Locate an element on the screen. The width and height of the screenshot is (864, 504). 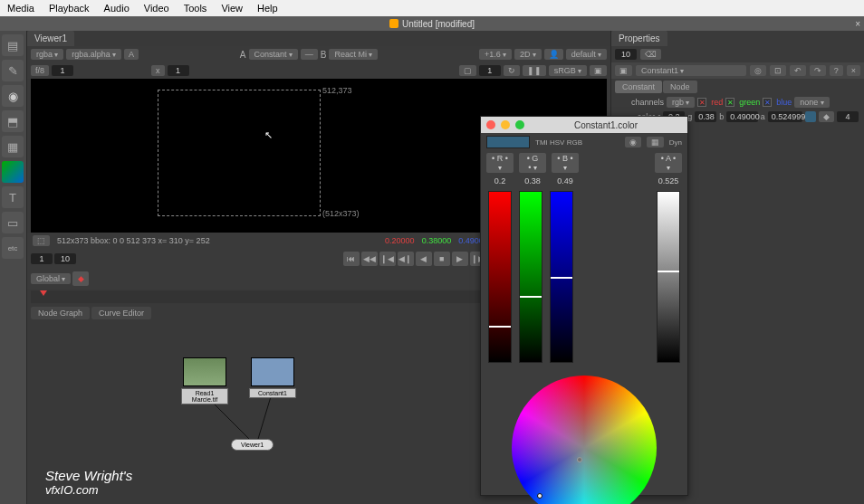
menu-help: Help is located at coordinates (268, 8).